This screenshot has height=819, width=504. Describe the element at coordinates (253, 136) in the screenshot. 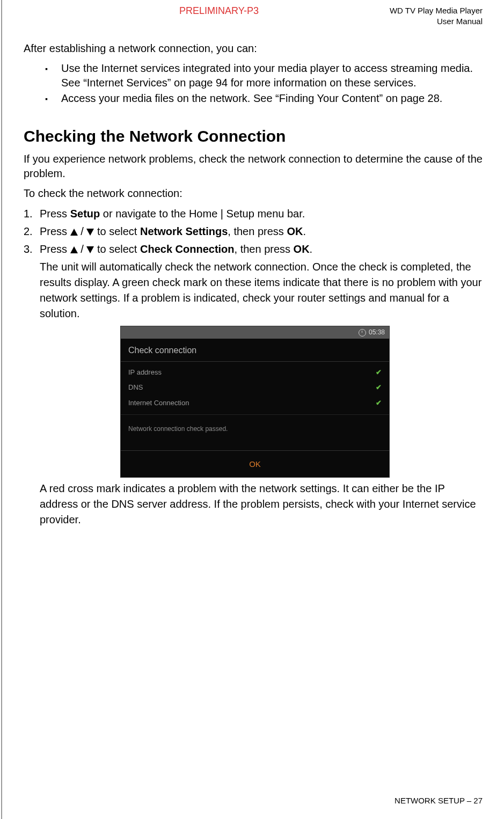

I see `section-heading: Checking the Network Connection` at that location.